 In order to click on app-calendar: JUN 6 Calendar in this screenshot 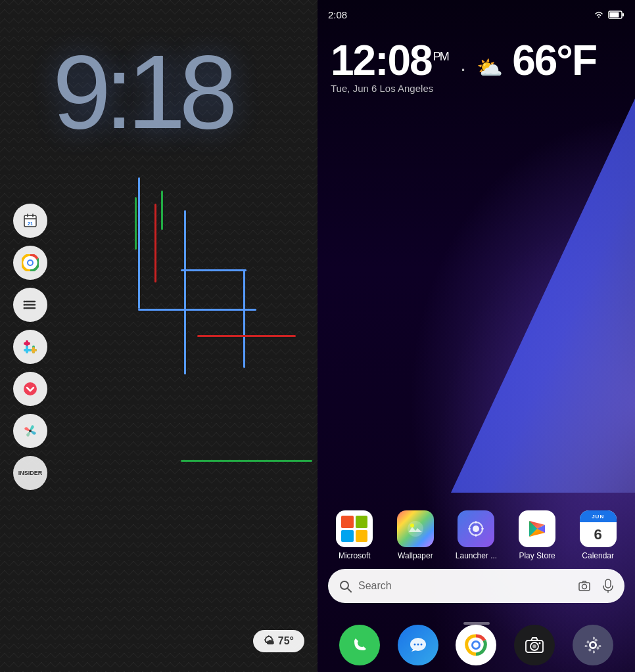, I will do `click(598, 535)`.